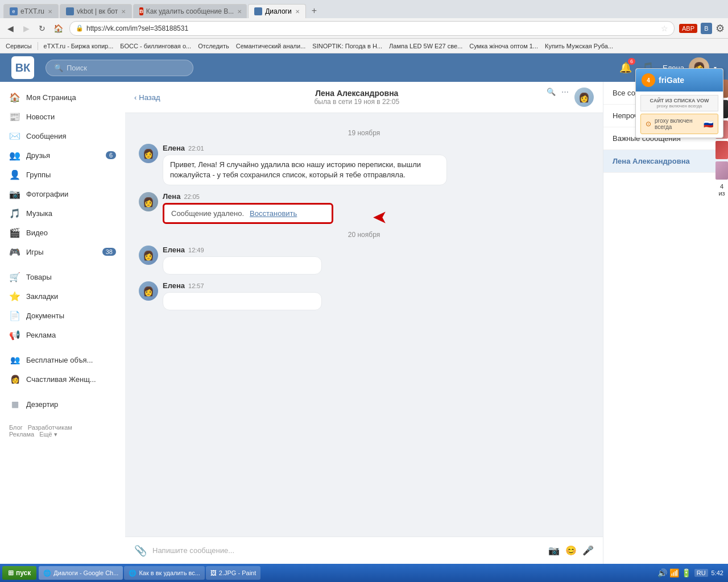 The image size is (728, 582). I want to click on sidebar-item-bookmarks: ⭐ Закладки, so click(63, 296).